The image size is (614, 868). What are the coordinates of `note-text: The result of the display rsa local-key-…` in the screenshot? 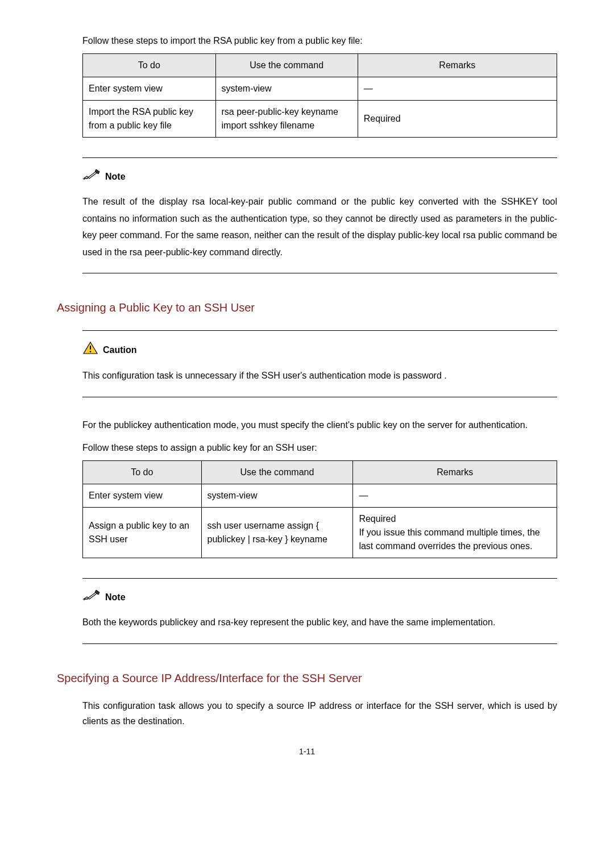 It's located at (320, 227).